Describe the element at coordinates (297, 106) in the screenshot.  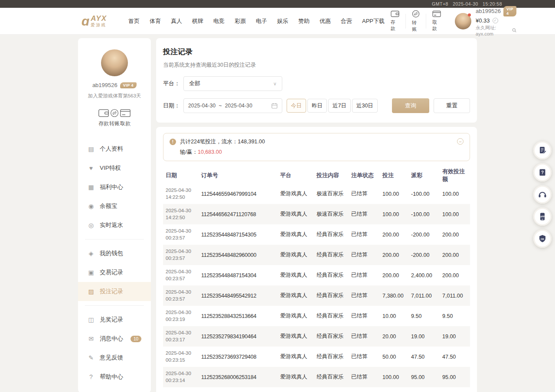
I see `range-button: 今日` at that location.